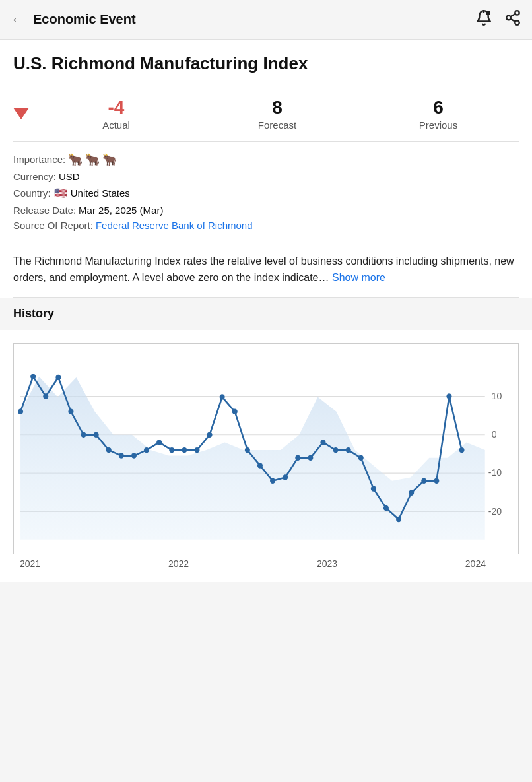  What do you see at coordinates (266, 70) in the screenshot?
I see `page-title: U.S. Richmond Manufacturing Index` at bounding box center [266, 70].